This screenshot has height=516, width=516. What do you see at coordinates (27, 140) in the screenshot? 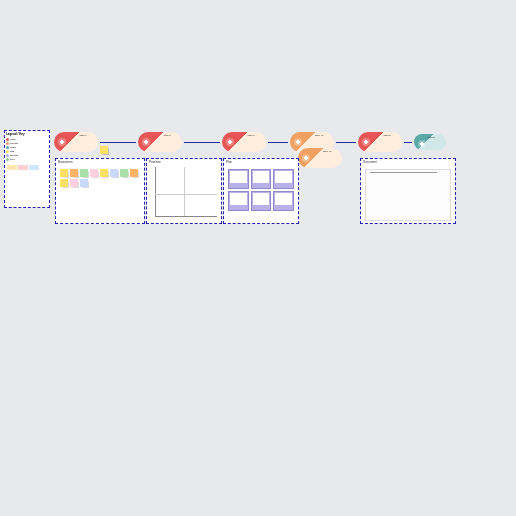
I see `legend-item: Phase` at bounding box center [27, 140].